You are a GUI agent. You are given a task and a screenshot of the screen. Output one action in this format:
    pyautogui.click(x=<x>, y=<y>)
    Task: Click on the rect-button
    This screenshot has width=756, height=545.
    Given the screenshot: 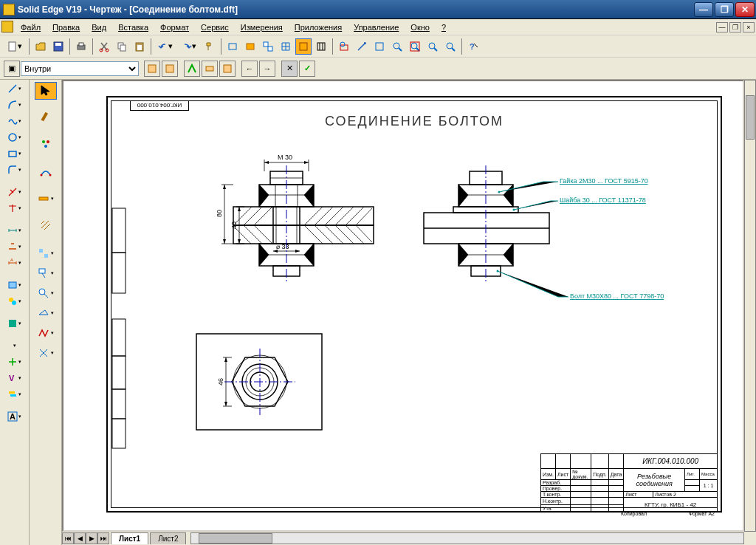 What is the action you would take?
    pyautogui.click(x=233, y=47)
    